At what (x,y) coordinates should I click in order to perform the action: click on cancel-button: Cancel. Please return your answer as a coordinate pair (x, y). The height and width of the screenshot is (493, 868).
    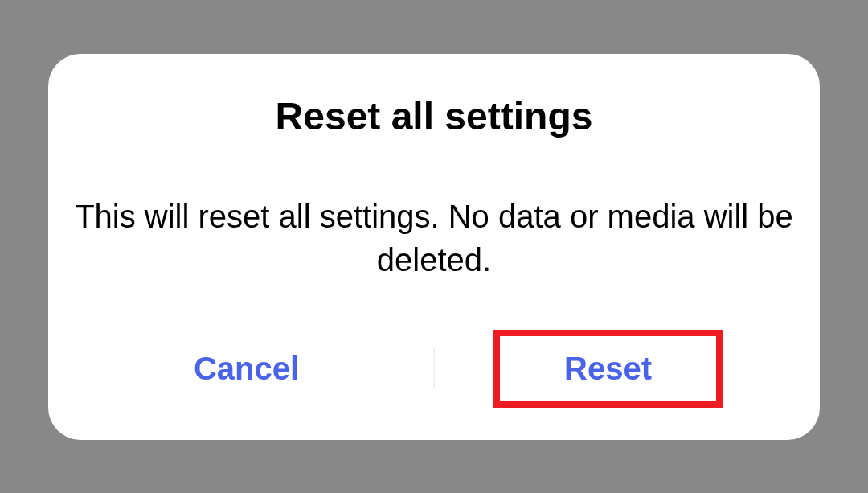
    Looking at the image, I should click on (246, 368).